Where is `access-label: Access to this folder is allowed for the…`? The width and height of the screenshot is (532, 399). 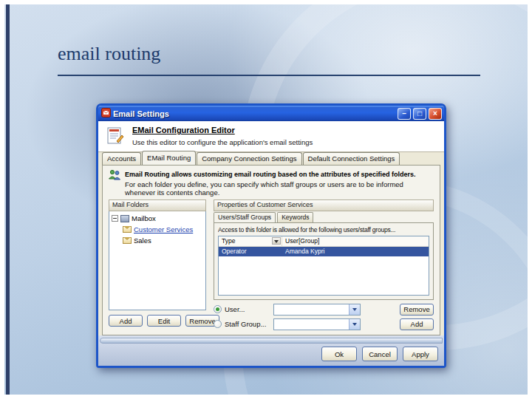 access-label: Access to this folder is allowed for the… is located at coordinates (325, 230).